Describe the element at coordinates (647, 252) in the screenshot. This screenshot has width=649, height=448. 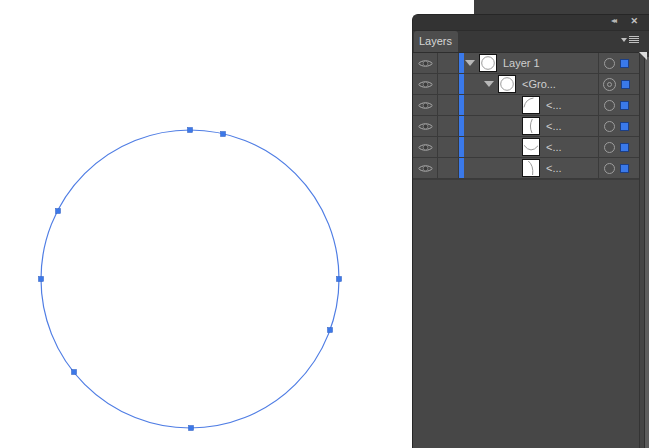
I see `dock-edge-strip` at that location.